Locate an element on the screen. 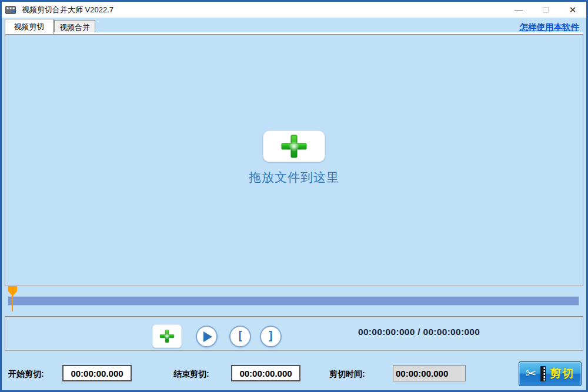  title-bar: ✂ 视频剪切合并大师 V2022.7 — ✕ is located at coordinates (294, 9).